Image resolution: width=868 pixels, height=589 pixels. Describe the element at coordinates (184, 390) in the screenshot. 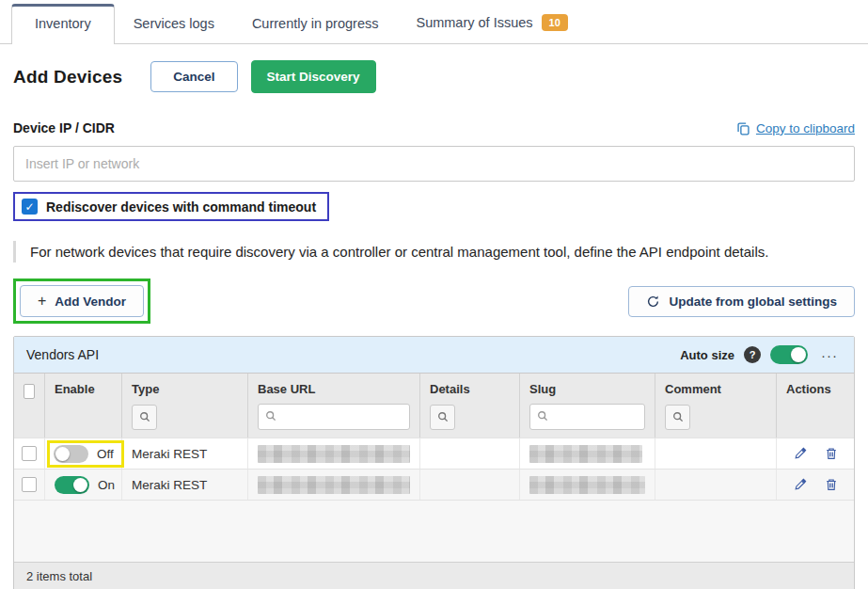

I see `column-label: Type` at that location.